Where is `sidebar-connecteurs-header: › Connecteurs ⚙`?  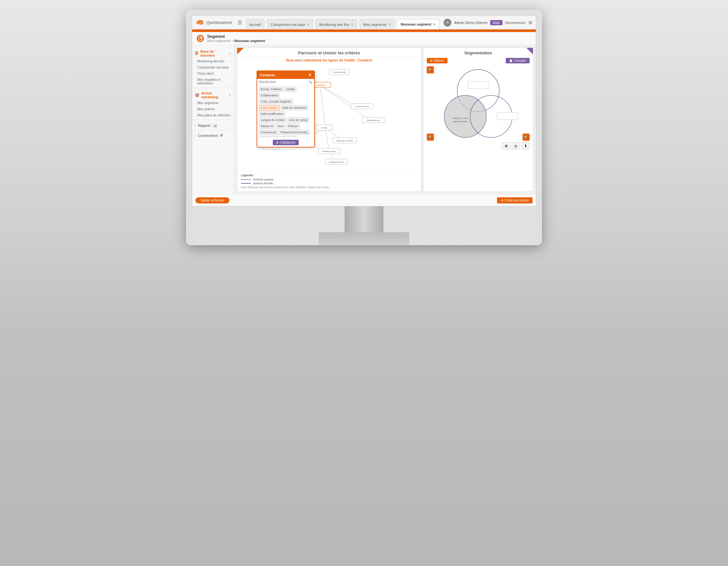
sidebar-connecteurs-header: › Connecteurs ⚙ is located at coordinates (213, 135).